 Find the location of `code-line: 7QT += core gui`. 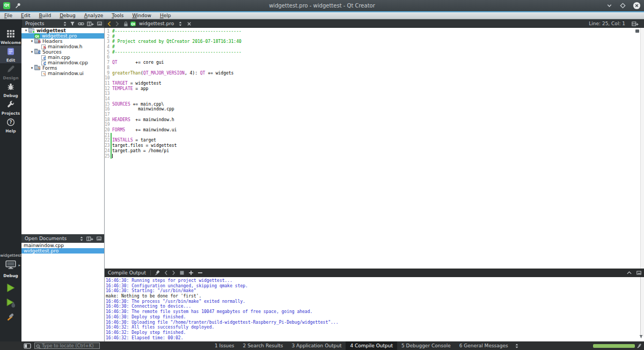

code-line: 7QT += core gui is located at coordinates (375, 63).